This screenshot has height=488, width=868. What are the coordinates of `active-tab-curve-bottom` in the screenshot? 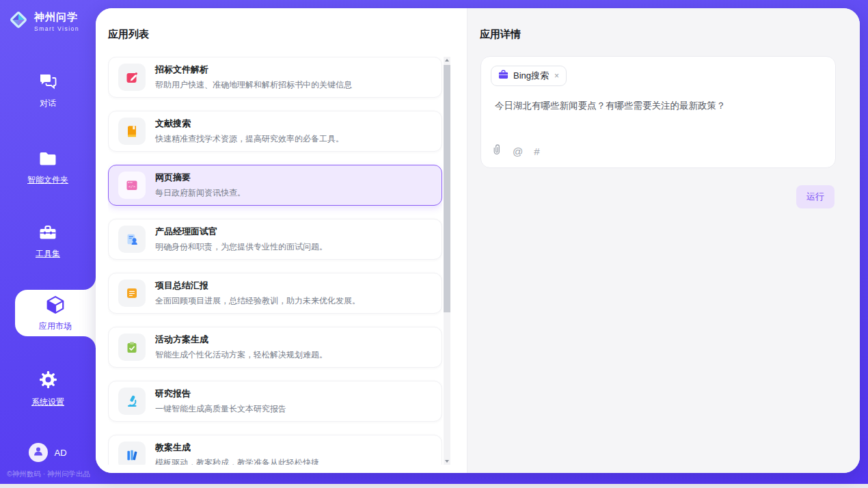 It's located at (90, 342).